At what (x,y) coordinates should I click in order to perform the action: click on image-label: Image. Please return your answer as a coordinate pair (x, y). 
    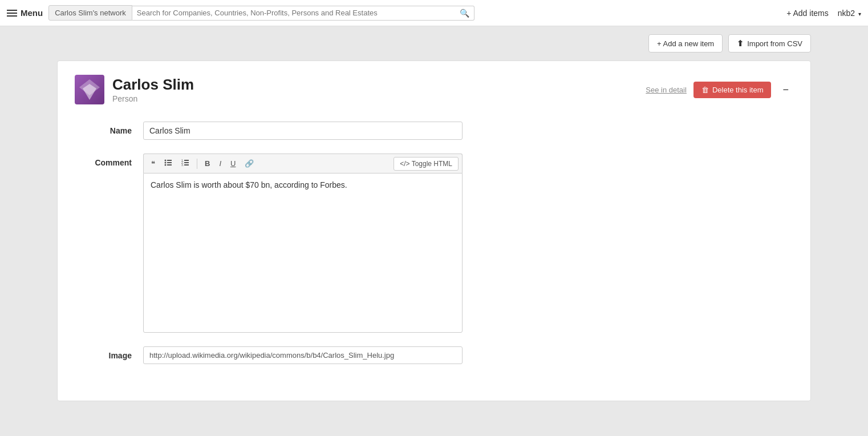
    Looking at the image, I should click on (109, 353).